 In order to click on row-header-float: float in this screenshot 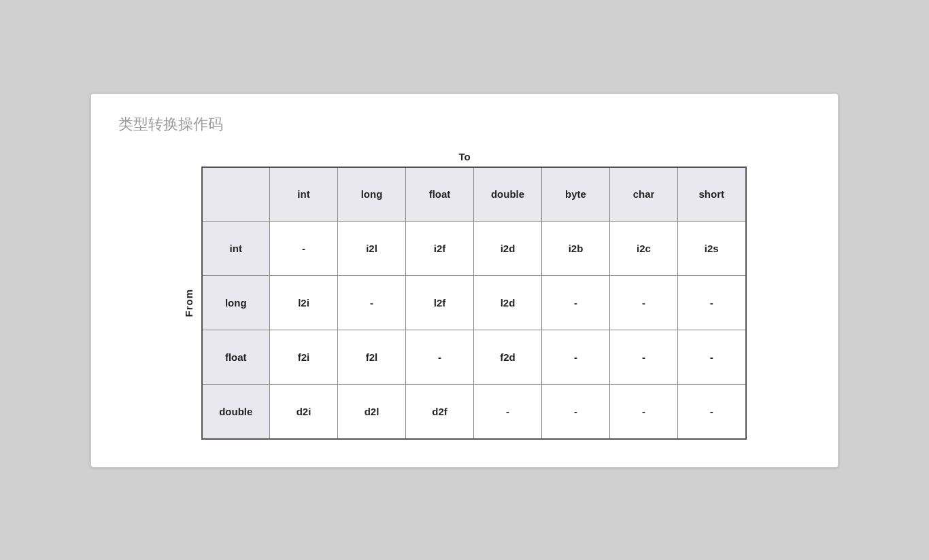, I will do `click(236, 357)`.